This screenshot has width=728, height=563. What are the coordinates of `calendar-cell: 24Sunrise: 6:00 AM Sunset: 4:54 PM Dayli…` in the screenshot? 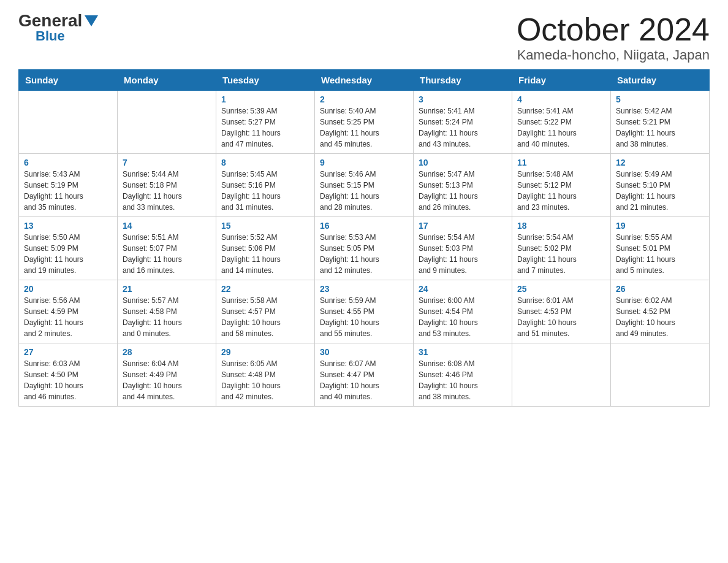 It's located at (463, 312).